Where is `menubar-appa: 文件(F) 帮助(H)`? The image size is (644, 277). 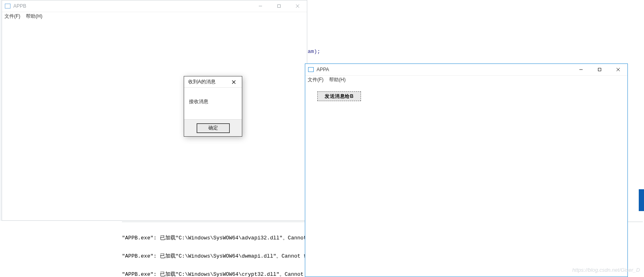 menubar-appa: 文件(F) 帮助(H) is located at coordinates (466, 80).